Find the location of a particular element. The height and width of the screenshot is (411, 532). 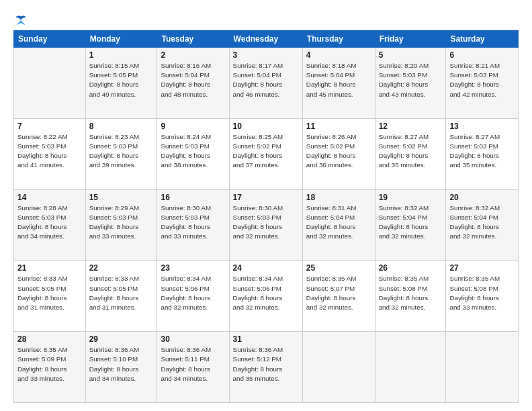

calendar-cell: 11Sunrise: 8:26 AM Sunset: 5:02 PM Dayli… is located at coordinates (339, 154).